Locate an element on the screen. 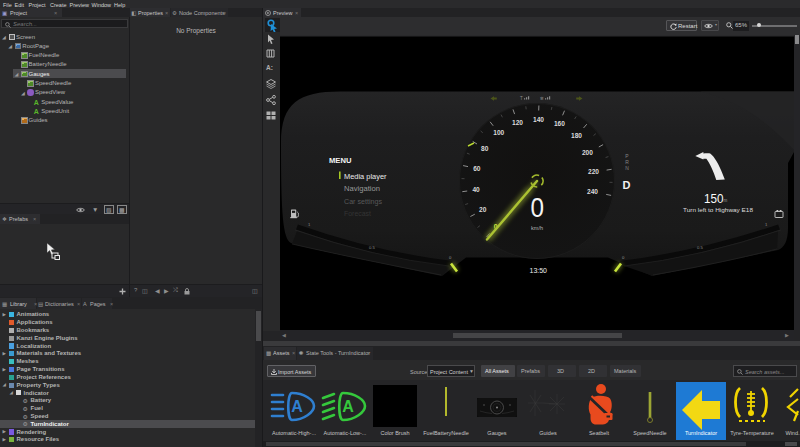 This screenshot has width=800, height=447. svg-text: 220 is located at coordinates (594, 172).